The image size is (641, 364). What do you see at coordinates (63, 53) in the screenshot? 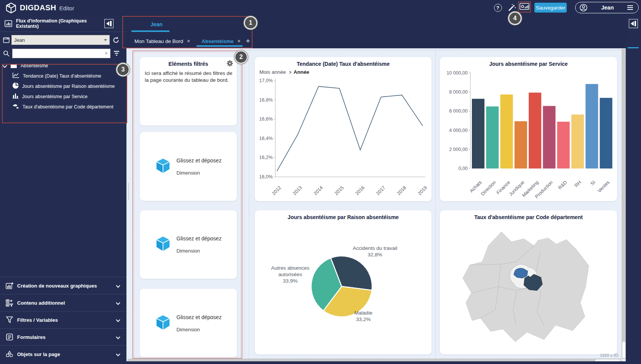
I see `search-row: ×` at bounding box center [63, 53].